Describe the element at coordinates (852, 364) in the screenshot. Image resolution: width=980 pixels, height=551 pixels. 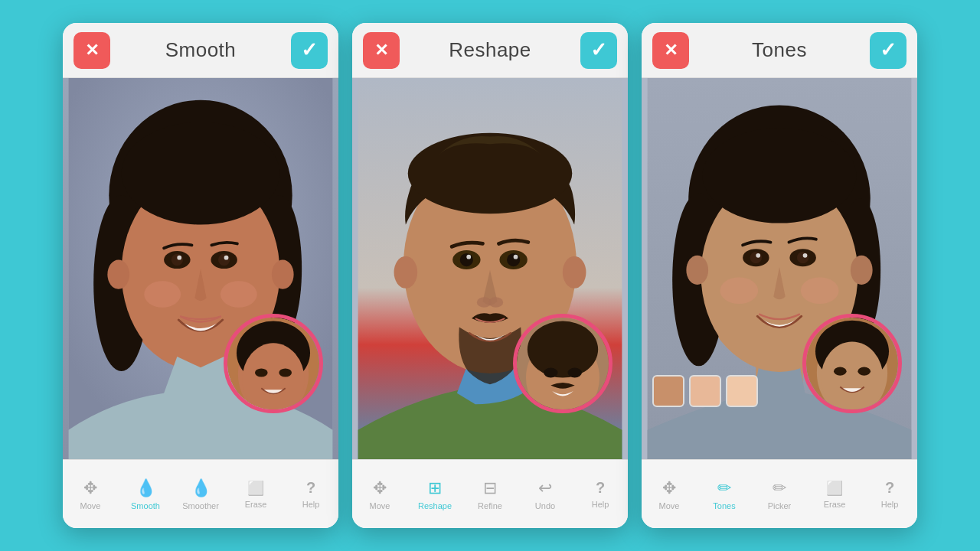
I see `tones-thumbnail` at that location.